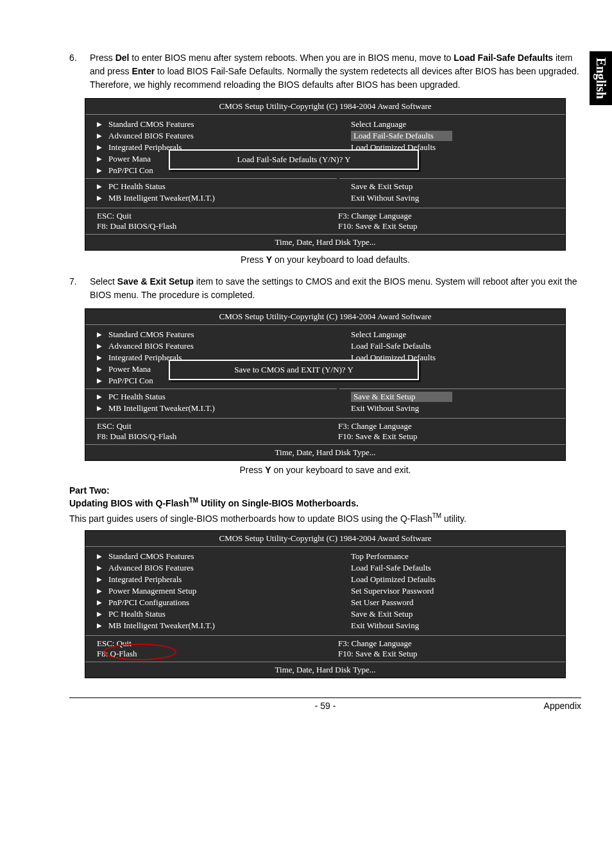 The height and width of the screenshot is (868, 612). What do you see at coordinates (341, 470) in the screenshot?
I see `text: on your keyboard to save and exit.` at bounding box center [341, 470].